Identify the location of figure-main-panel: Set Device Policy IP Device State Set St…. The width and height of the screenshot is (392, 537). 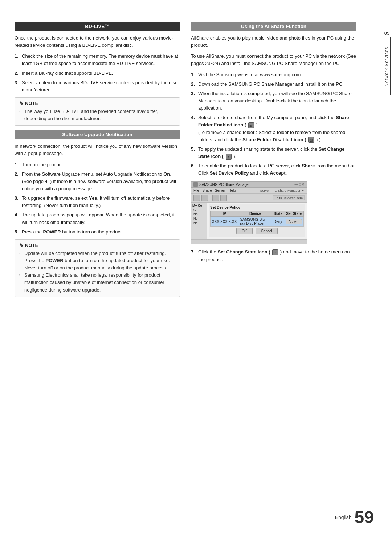
(257, 221).